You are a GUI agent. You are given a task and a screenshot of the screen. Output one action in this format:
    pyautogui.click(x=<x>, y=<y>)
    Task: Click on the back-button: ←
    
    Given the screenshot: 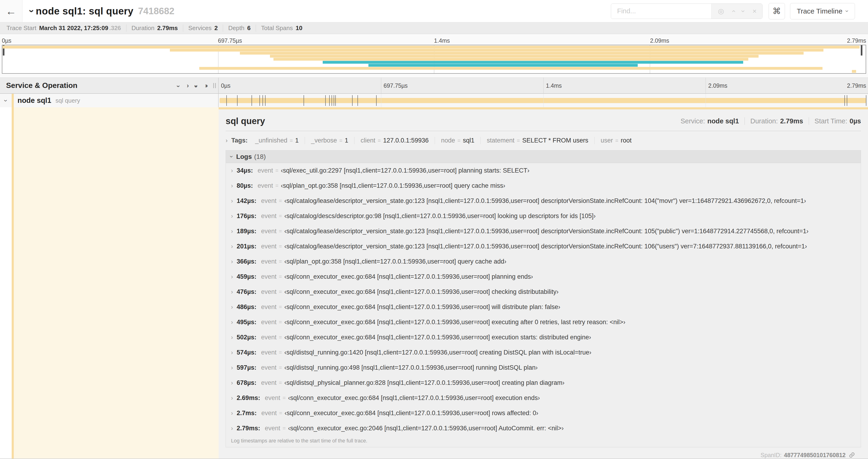 What is the action you would take?
    pyautogui.click(x=11, y=11)
    